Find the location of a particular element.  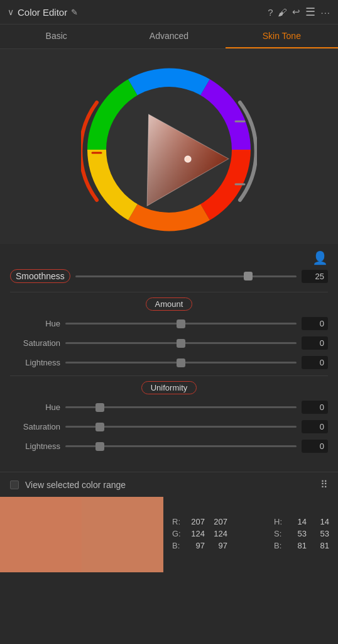

h-val2: 14 is located at coordinates (320, 522).